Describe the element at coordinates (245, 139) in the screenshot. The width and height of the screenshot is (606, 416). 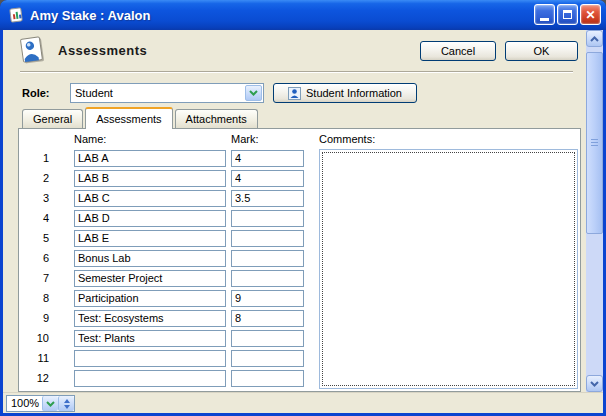
I see `mark-column-header: Mark:` at that location.